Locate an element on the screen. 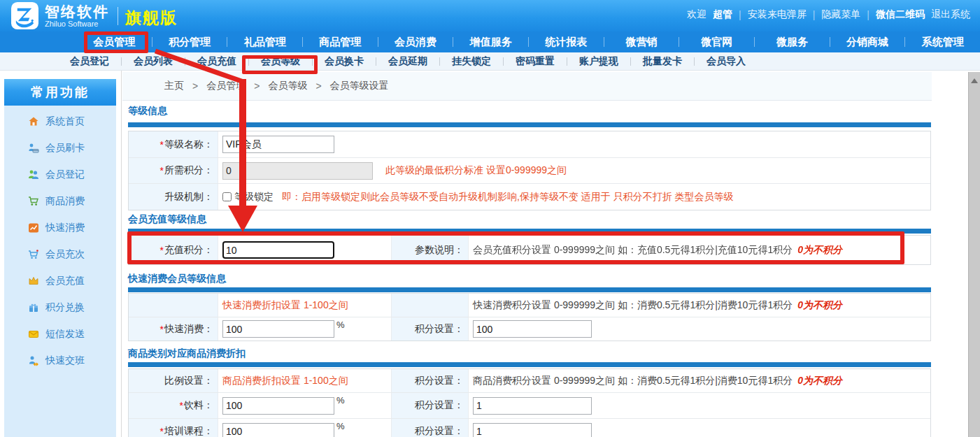 The height and width of the screenshot is (437, 980). wechat-qrcode-link: 微信二维码 is located at coordinates (900, 15).